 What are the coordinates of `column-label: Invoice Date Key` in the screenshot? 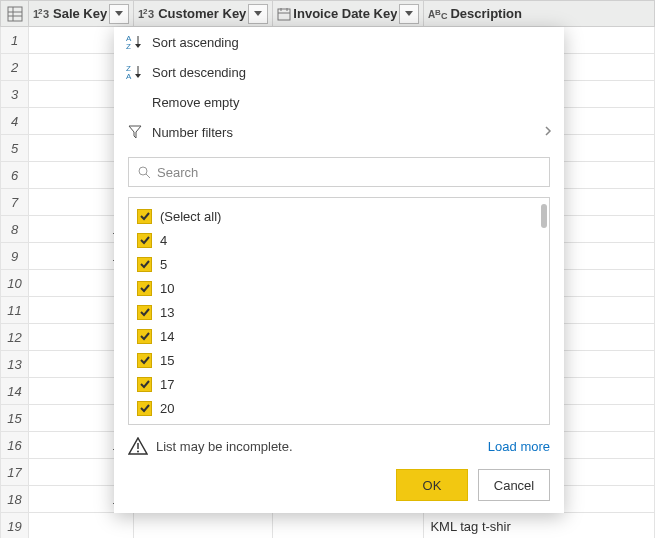 It's located at (344, 14).